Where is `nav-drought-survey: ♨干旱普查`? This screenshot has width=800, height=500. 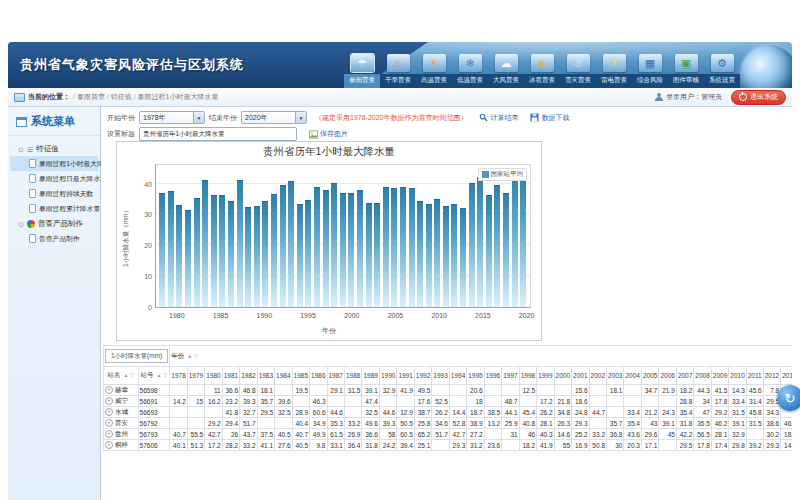
nav-drought-survey: ♨干旱普查 is located at coordinates (398, 66).